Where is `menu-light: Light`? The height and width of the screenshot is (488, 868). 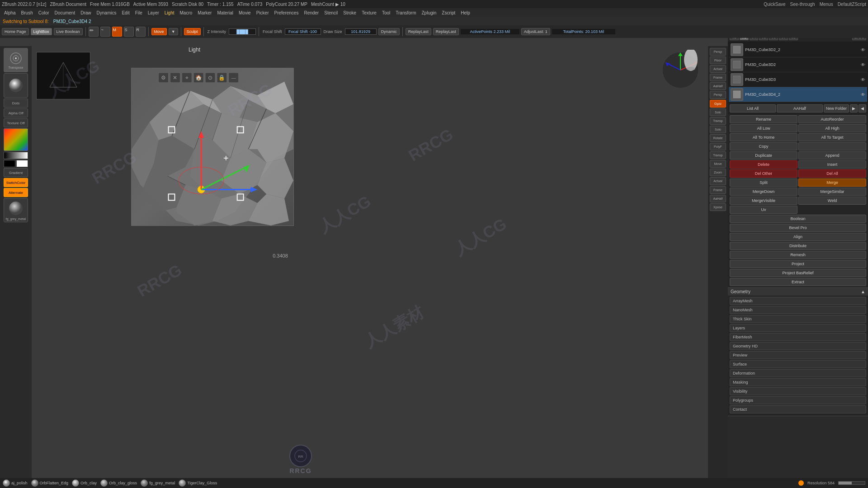 menu-light: Light is located at coordinates (170, 13).